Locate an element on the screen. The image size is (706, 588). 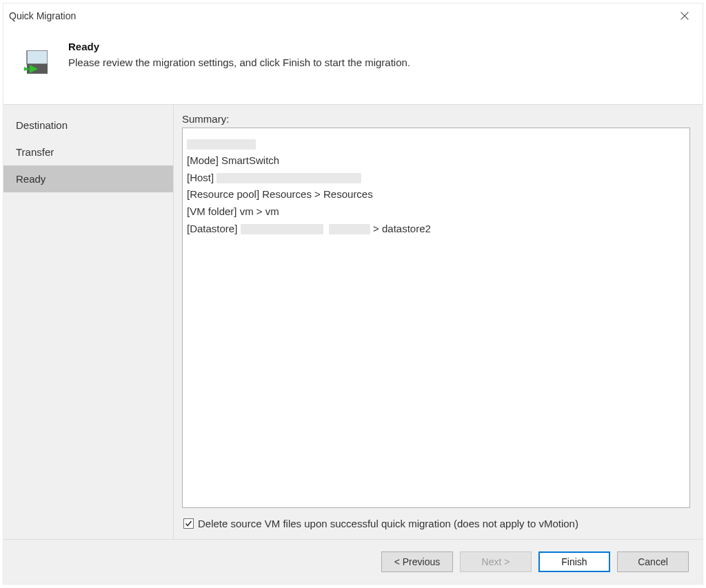
close-button is located at coordinates (685, 16).